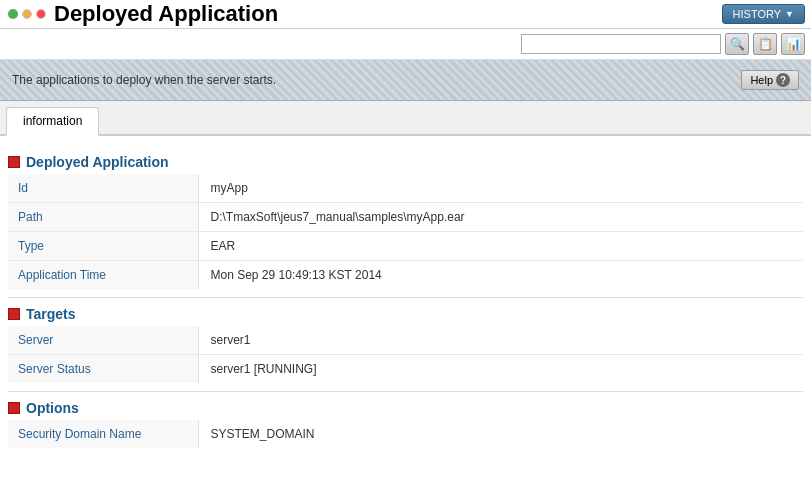  Describe the element at coordinates (500, 340) in the screenshot. I see `server-value: server1` at that location.